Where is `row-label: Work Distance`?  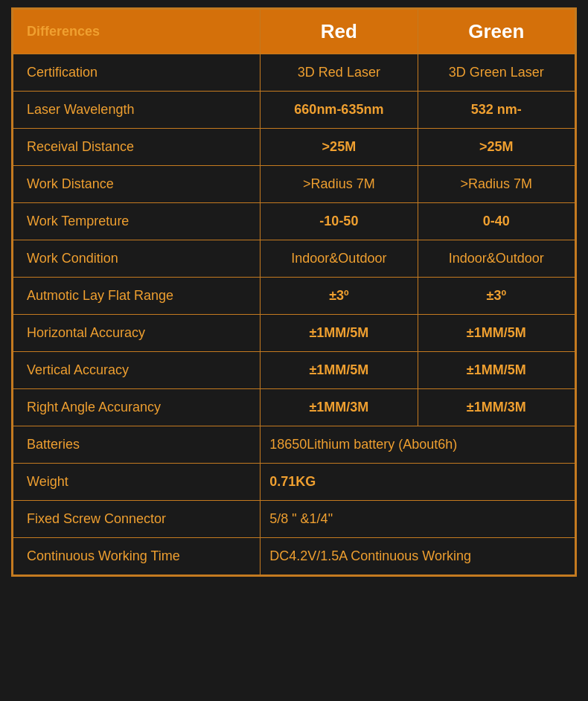
row-label: Work Distance is located at coordinates (137, 185).